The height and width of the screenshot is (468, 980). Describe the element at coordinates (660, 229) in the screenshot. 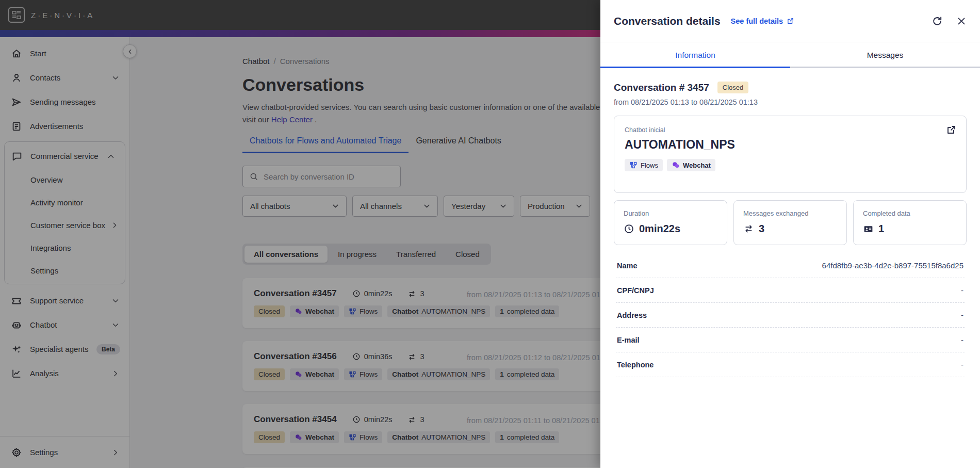

I see `stat-value: 0min22s` at that location.